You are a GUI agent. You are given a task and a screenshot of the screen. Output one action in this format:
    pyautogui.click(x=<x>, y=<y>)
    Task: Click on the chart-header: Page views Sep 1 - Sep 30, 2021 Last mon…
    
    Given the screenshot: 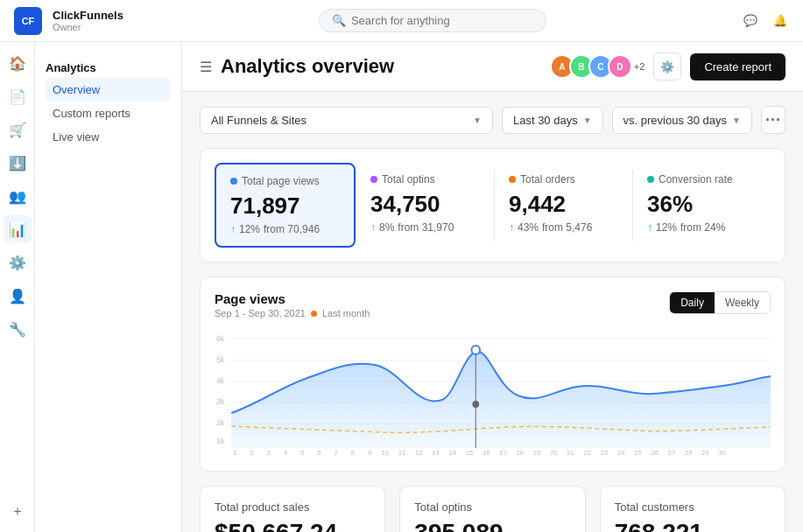 What is the action you would take?
    pyautogui.click(x=492, y=304)
    